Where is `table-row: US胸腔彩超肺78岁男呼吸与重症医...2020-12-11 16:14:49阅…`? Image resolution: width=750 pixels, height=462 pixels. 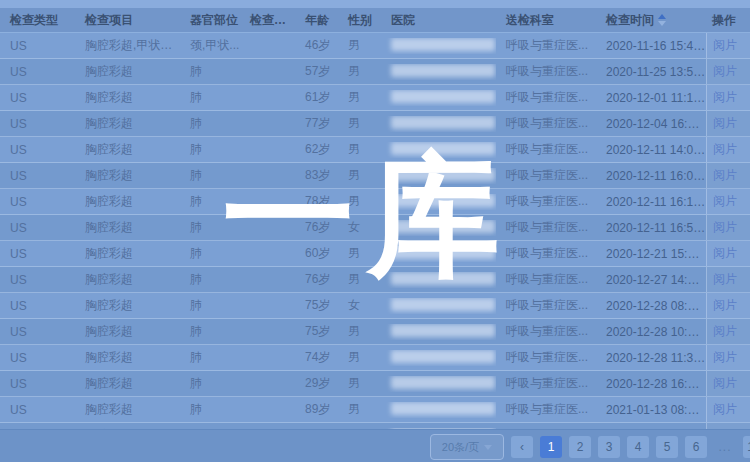 table-row: US胸腔彩超肺78岁男呼吸与重症医...2020-12-11 16:14:49阅… is located at coordinates (375, 202).